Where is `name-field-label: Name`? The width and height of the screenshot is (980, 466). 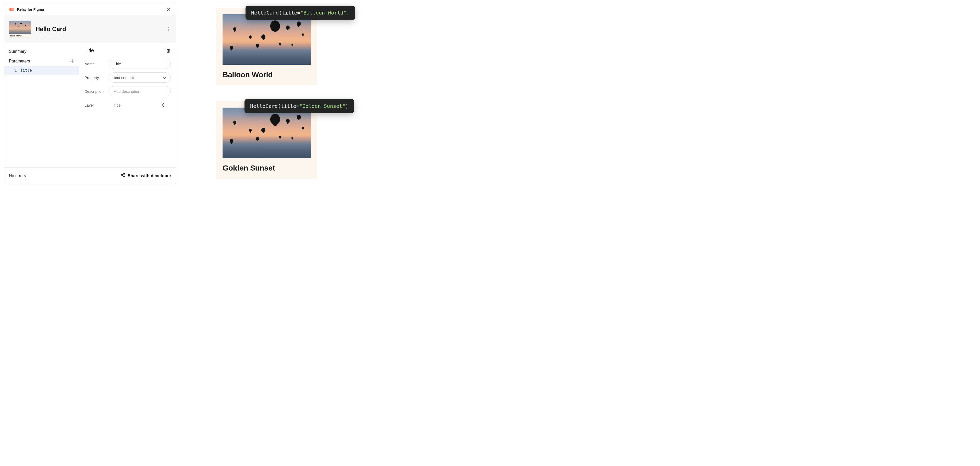 name-field-label: Name is located at coordinates (97, 64).